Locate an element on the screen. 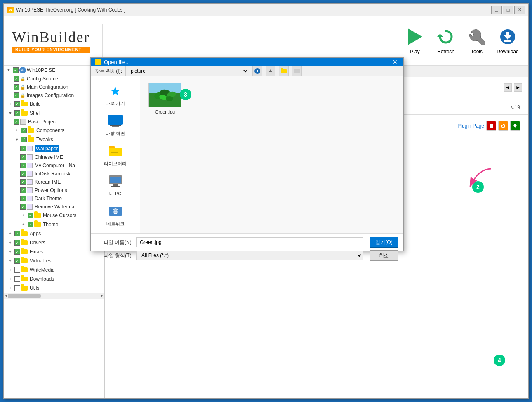 The image size is (532, 402). build-checkbox is located at coordinates (17, 104).